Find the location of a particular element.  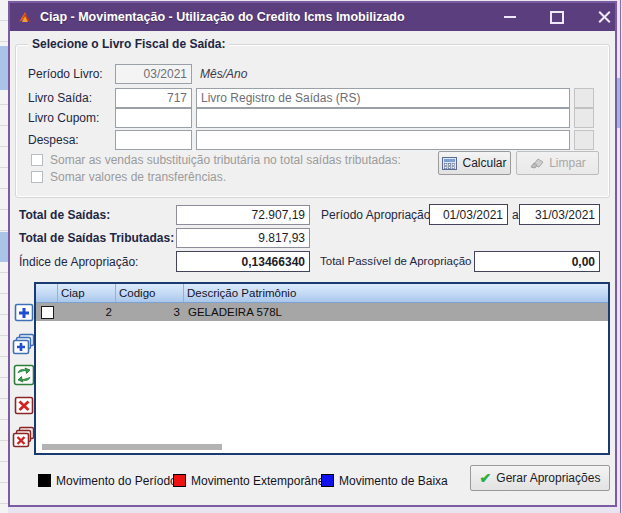

app-logo-icon is located at coordinates (25, 17).